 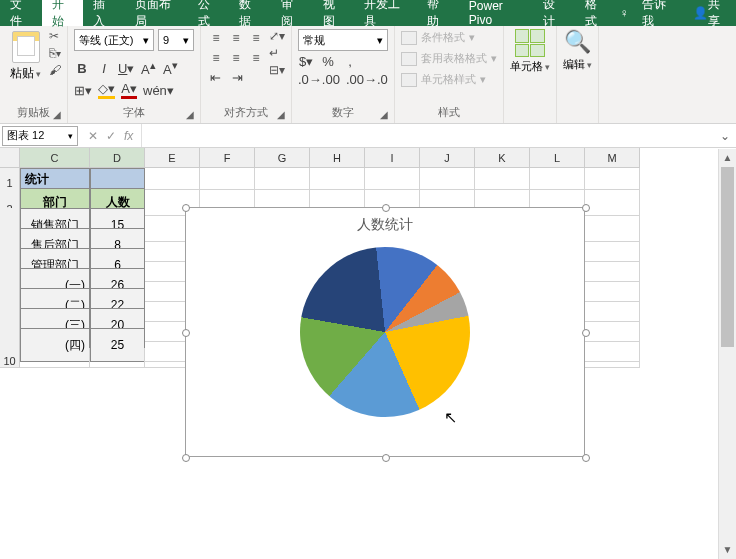 I want to click on chart-title: 人数统计, so click(x=385, y=225).